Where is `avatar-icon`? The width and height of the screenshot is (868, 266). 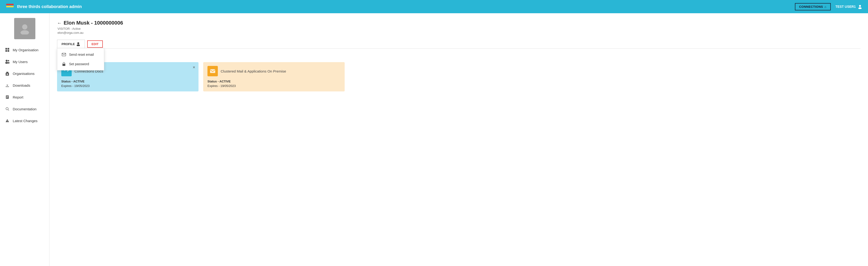 avatar-icon is located at coordinates (25, 28).